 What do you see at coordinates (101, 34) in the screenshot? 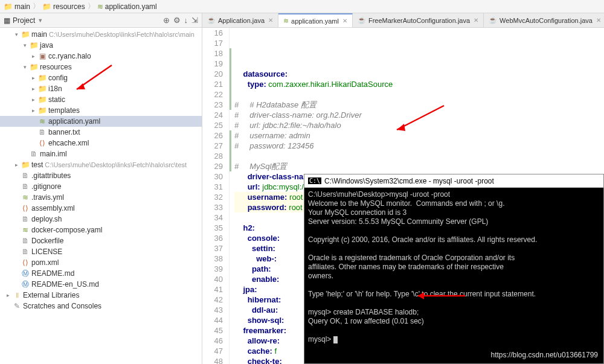
I see `tree-node: ▾📁mainC:\Users\muhe\Desktop\links\Fetch\…` at bounding box center [101, 34].